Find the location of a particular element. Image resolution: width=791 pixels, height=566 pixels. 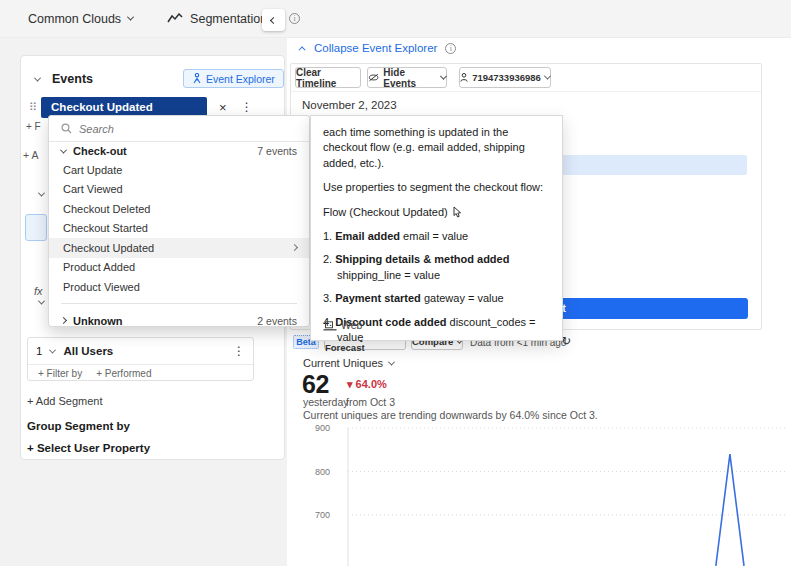

event-option-highlighted: Checkout Updated is located at coordinates (179, 248).